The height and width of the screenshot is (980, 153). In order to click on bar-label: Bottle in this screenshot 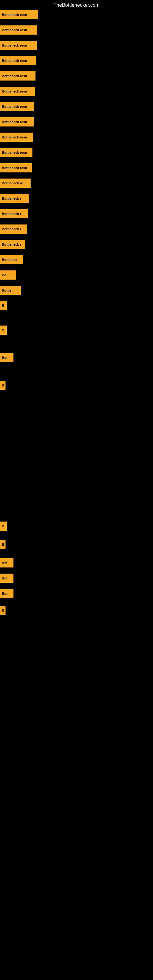, I will do `click(11, 290)`.